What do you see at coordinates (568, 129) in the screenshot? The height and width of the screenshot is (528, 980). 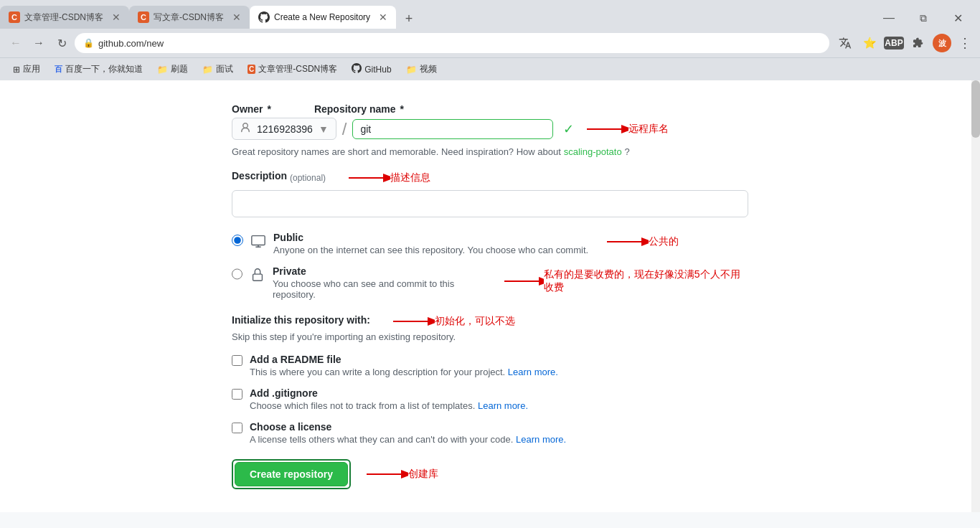 I see `repo-name-valid-icon: ✓` at bounding box center [568, 129].